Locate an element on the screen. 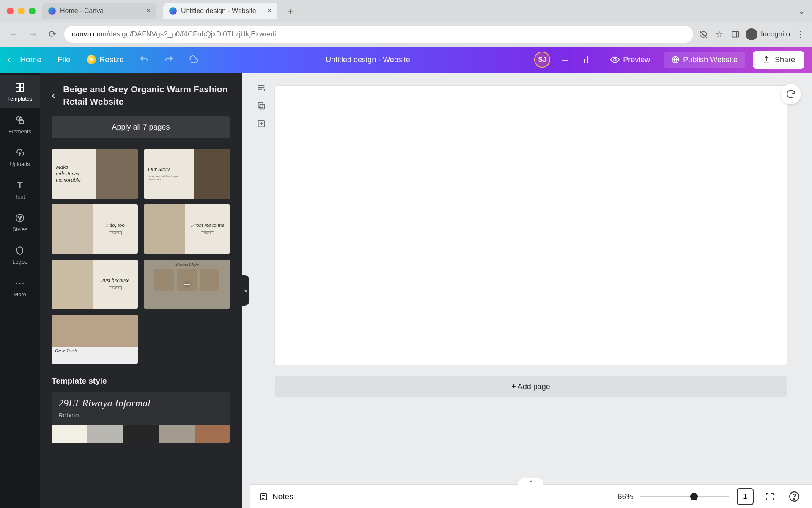 Image resolution: width=812 pixels, height=508 pixels. preview-label: Preview is located at coordinates (636, 60).